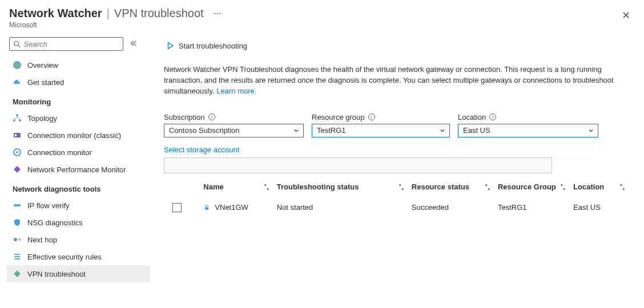 The width and height of the screenshot is (644, 308). Describe the element at coordinates (527, 187) in the screenshot. I see `col-rg-header: Resource Group` at that location.